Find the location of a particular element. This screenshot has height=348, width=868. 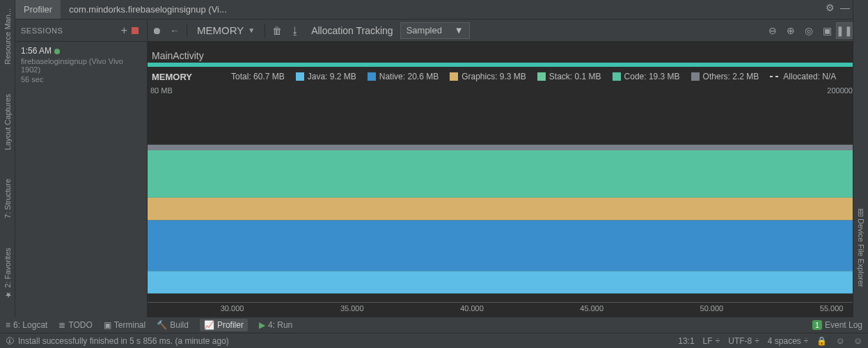

tab-app-process: com.mindorks.firebaseloginsignup (Vi... is located at coordinates (148, 10).